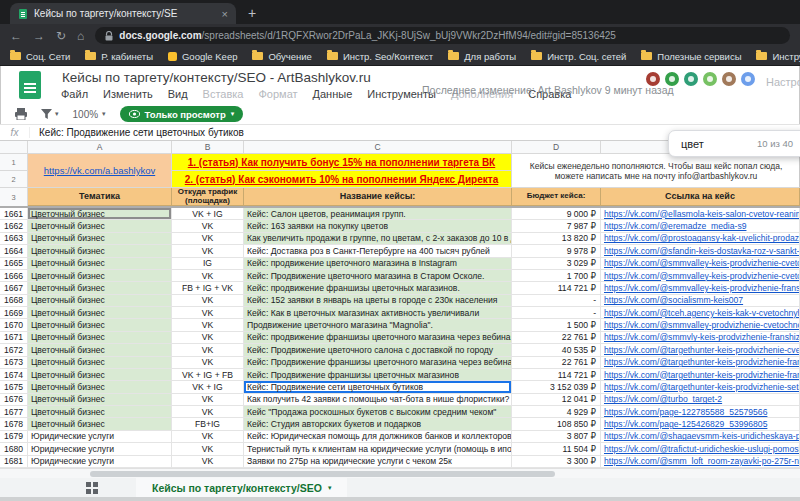  I want to click on scrollbar-thumb, so click(322, 474).